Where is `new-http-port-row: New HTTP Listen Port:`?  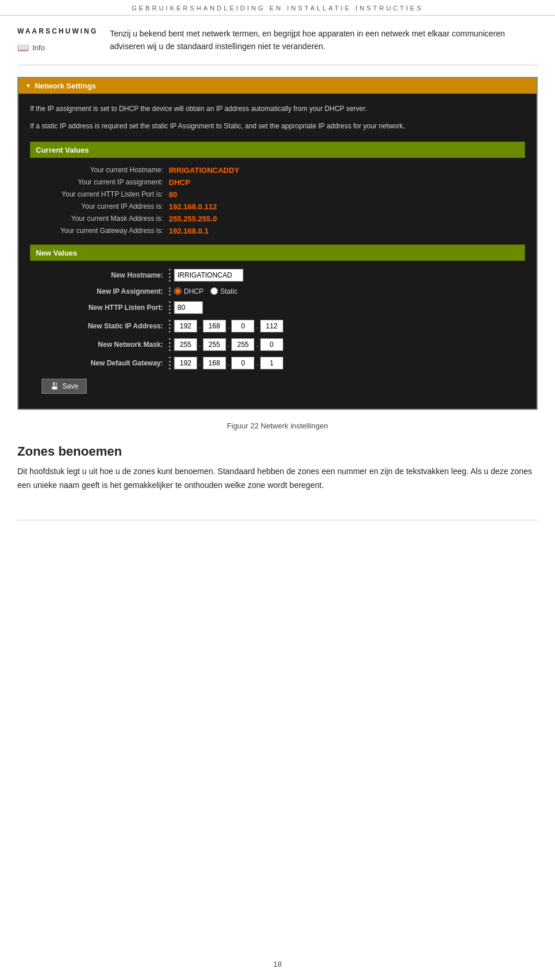
new-http-port-row: New HTTP Listen Port: is located at coordinates (278, 308).